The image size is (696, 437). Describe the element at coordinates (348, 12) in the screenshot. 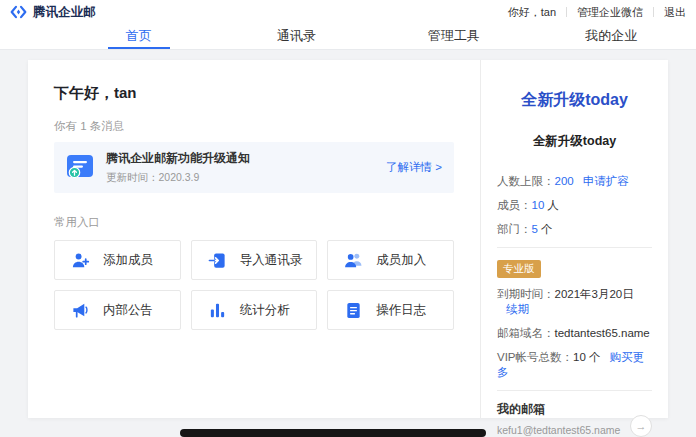

I see `topbar: 腾讯企业邮 你好，tan 管理企业微信 退出` at that location.